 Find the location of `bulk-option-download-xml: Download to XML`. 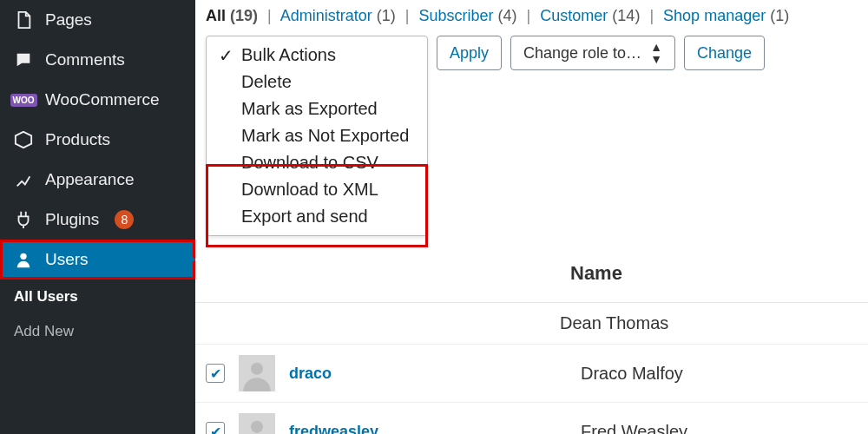

bulk-option-download-xml: Download to XML is located at coordinates (317, 189).